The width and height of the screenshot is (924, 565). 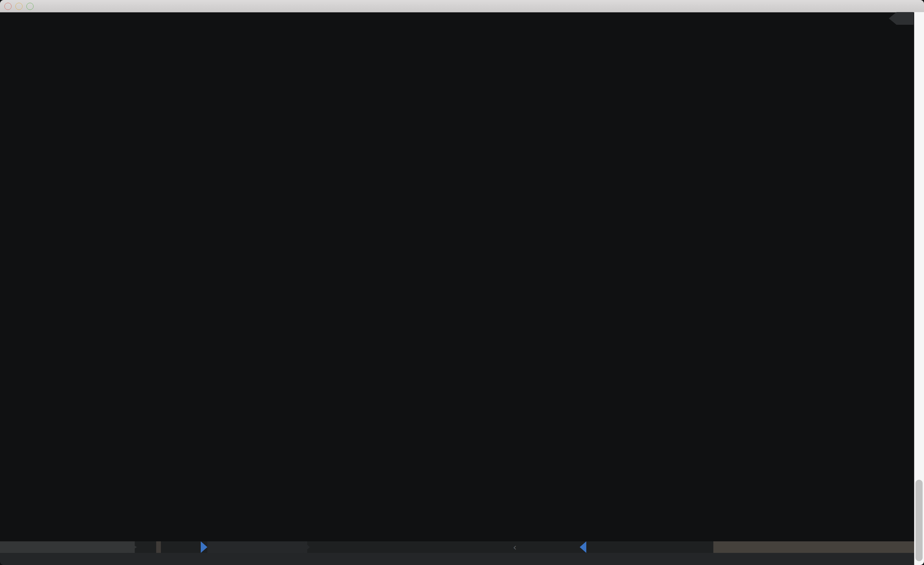 What do you see at coordinates (919, 521) in the screenshot?
I see `scrollbar-thumb` at bounding box center [919, 521].